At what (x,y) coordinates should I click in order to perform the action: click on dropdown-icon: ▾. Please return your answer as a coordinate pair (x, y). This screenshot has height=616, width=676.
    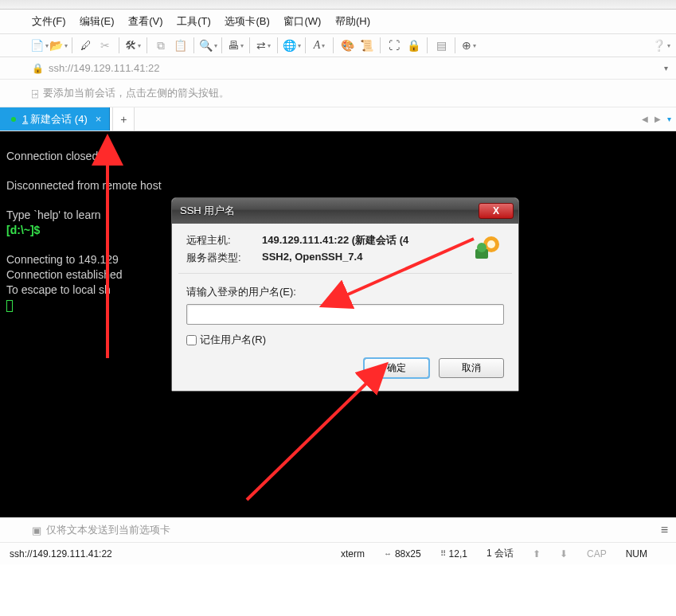
    Looking at the image, I should click on (666, 68).